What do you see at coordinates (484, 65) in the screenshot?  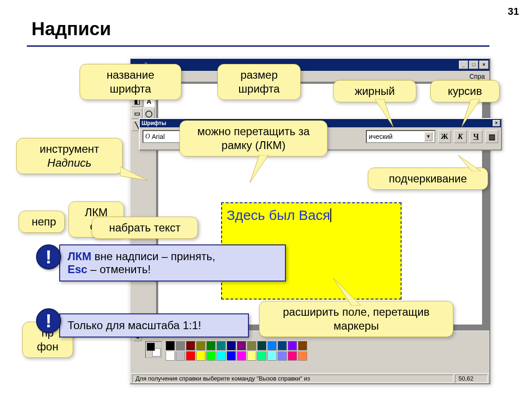 I see `close-button: ×` at bounding box center [484, 65].